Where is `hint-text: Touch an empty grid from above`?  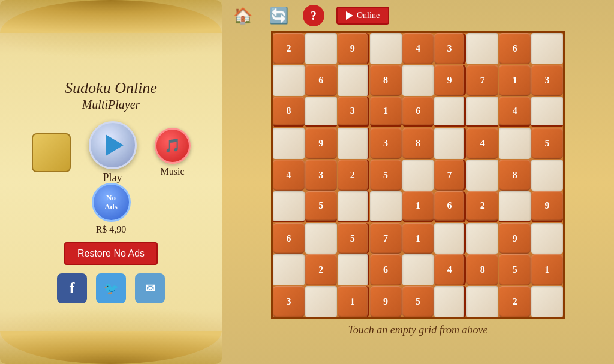 hint-text: Touch an empty grid from above is located at coordinates (417, 329).